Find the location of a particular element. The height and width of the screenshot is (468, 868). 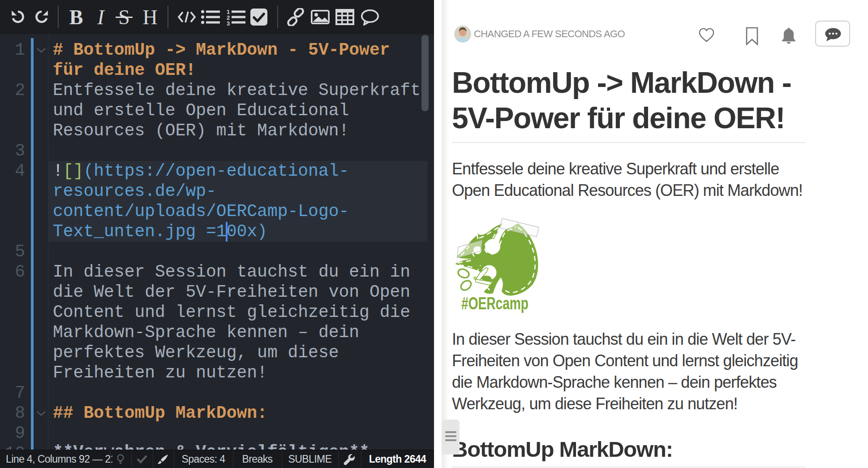

svg-text: 3 is located at coordinates (228, 23).